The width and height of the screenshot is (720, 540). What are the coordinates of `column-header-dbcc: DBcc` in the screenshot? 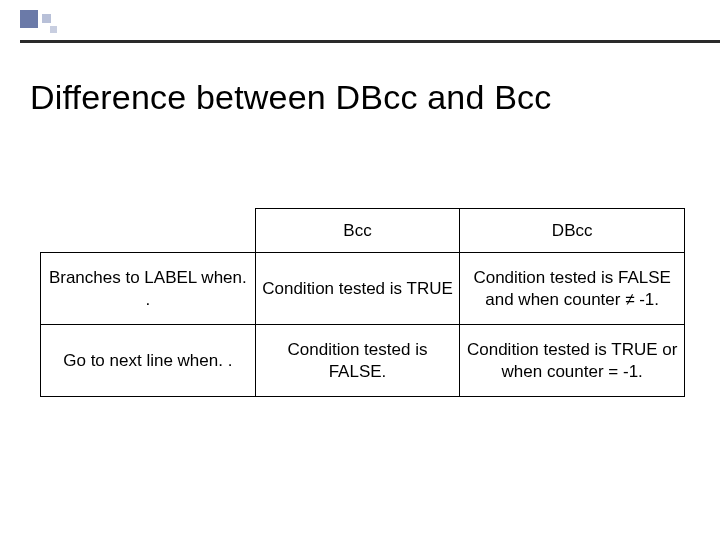 It's located at (572, 231).